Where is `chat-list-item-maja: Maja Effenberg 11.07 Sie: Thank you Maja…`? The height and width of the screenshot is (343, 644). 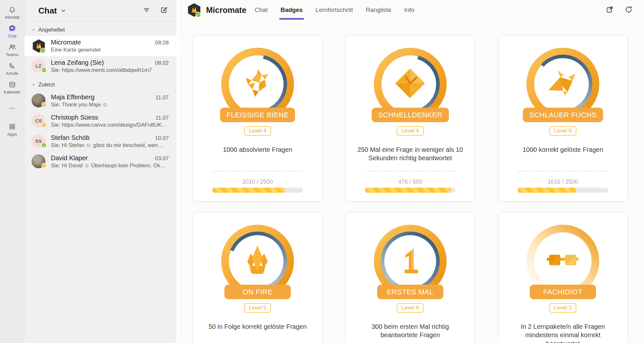 chat-list-item-maja: Maja Effenberg 11.07 Sie: Thank you Maja… is located at coordinates (100, 101).